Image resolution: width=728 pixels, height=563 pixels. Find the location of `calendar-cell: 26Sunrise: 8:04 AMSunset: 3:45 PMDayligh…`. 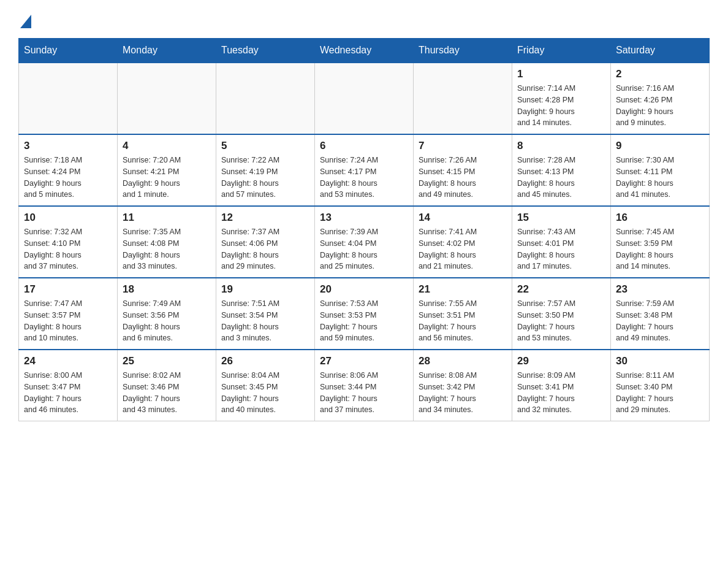

calendar-cell: 26Sunrise: 8:04 AMSunset: 3:45 PMDayligh… is located at coordinates (266, 385).